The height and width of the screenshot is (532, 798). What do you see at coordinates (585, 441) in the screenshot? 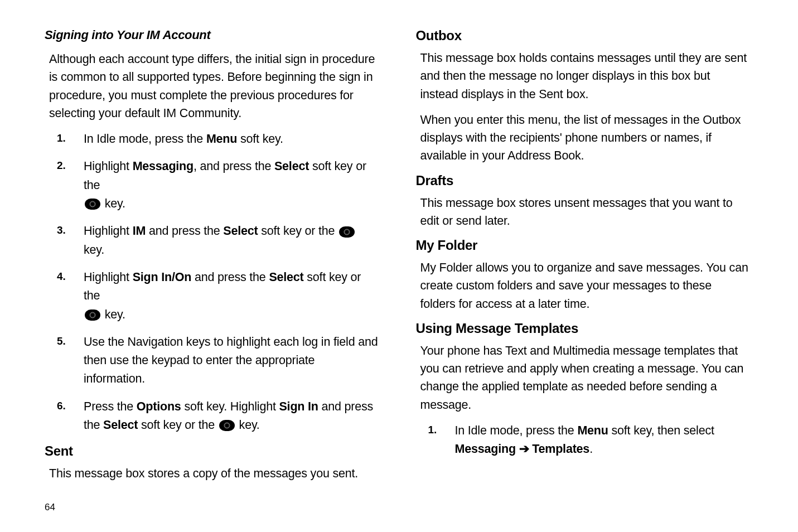
I see `step-1: In Idle mode, press the Menu soft key, t…` at bounding box center [585, 441].